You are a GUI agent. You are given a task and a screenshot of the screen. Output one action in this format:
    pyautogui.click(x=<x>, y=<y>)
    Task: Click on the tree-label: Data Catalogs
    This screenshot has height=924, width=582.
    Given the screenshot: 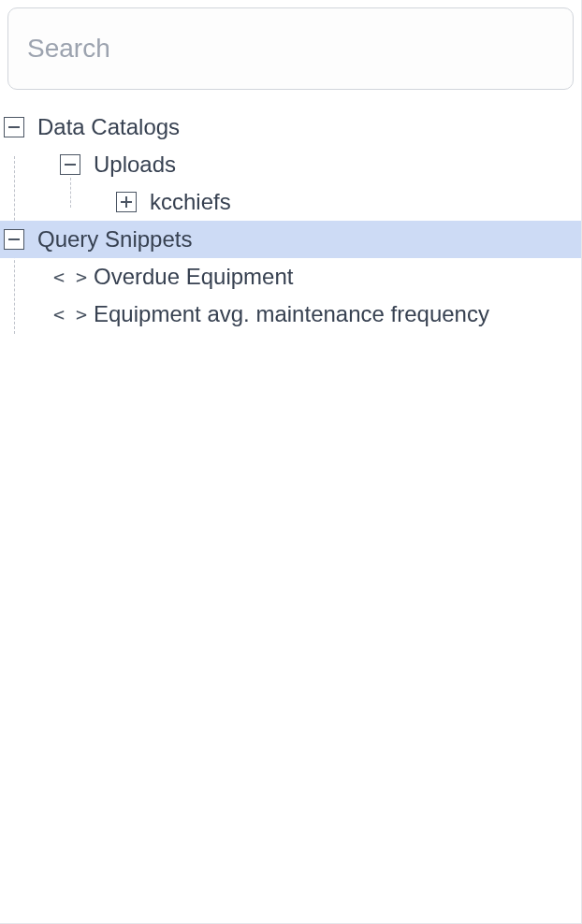 What is the action you would take?
    pyautogui.click(x=109, y=127)
    